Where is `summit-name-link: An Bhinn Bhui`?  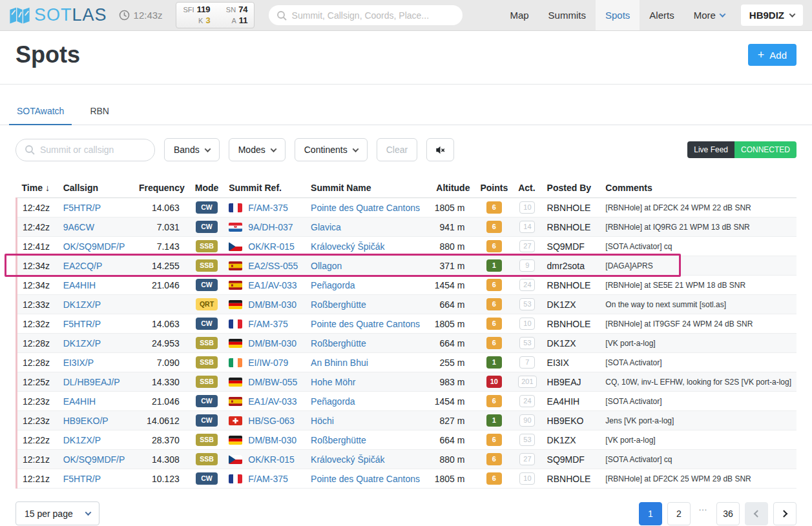
summit-name-link: An Bhinn Bhui is located at coordinates (340, 363).